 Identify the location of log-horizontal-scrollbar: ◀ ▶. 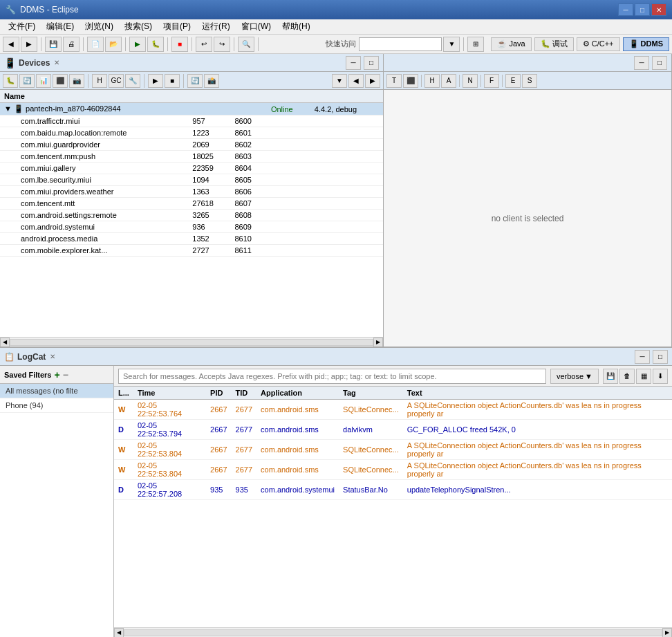
(393, 632).